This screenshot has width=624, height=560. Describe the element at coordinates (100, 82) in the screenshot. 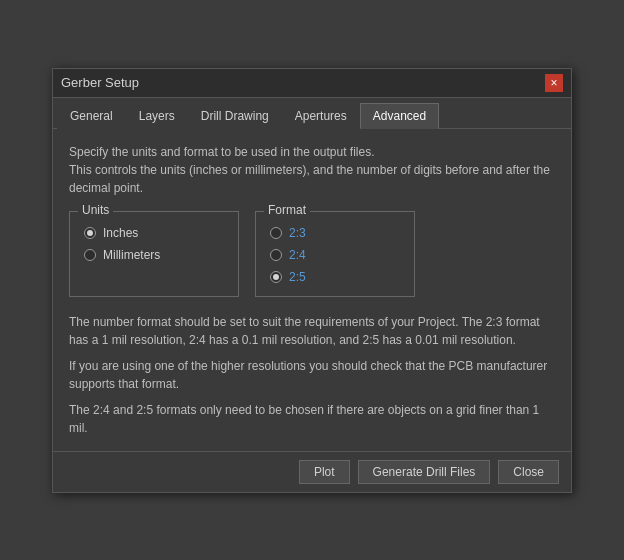

I see `dialog-title: Gerber Setup` at that location.